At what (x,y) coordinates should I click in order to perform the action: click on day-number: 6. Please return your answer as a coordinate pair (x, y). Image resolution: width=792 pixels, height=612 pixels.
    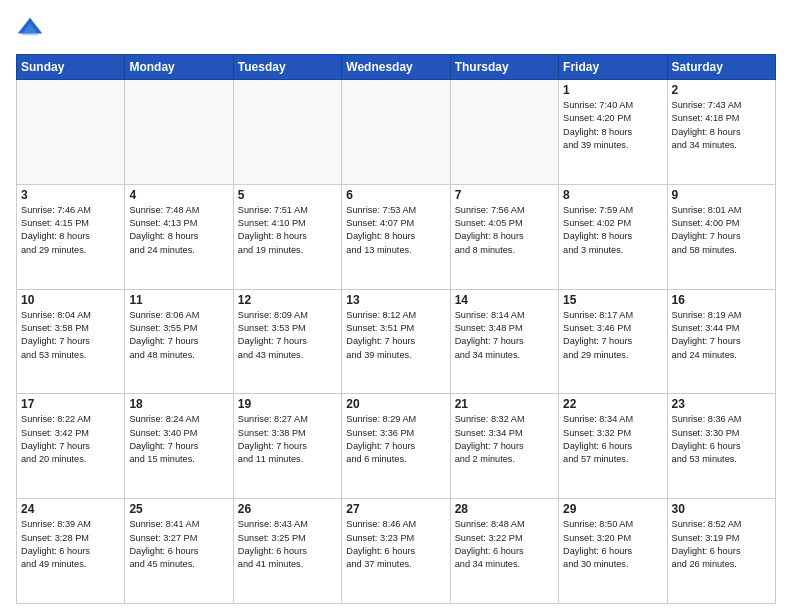
    Looking at the image, I should click on (396, 195).